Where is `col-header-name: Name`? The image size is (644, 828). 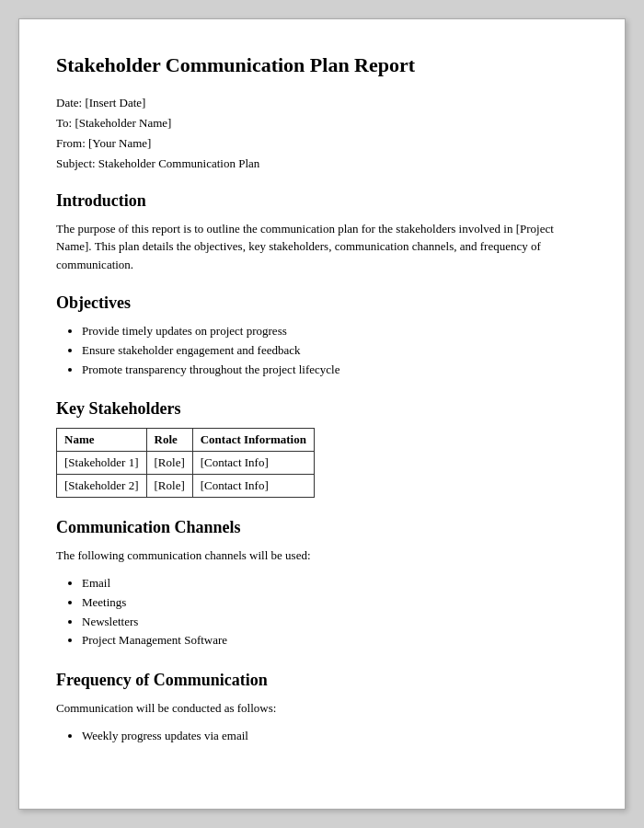
col-header-name: Name is located at coordinates (102, 440).